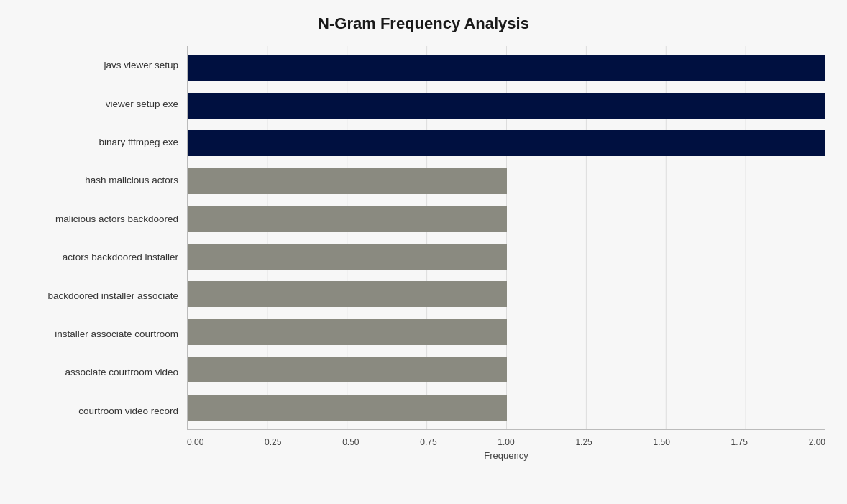 This screenshot has height=504, width=847. What do you see at coordinates (104, 372) in the screenshot?
I see `y-label: associate courtroom video` at bounding box center [104, 372].